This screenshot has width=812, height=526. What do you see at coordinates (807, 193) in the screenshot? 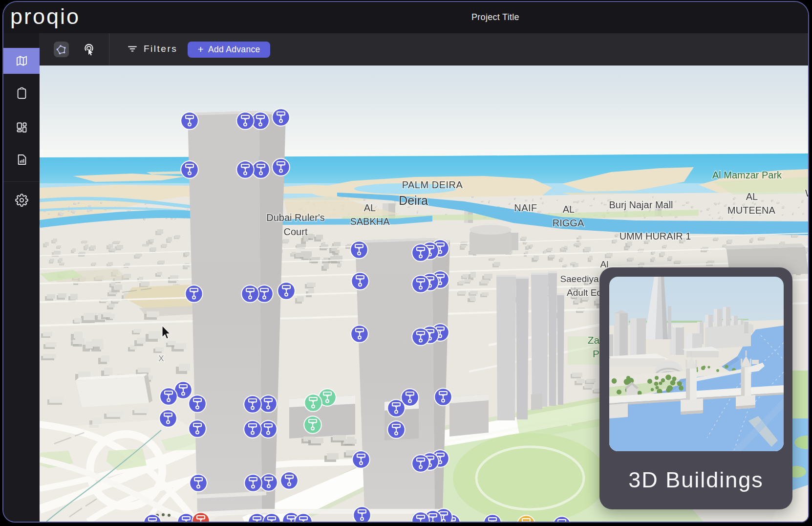
I see `svg-text: WA` at bounding box center [807, 193].